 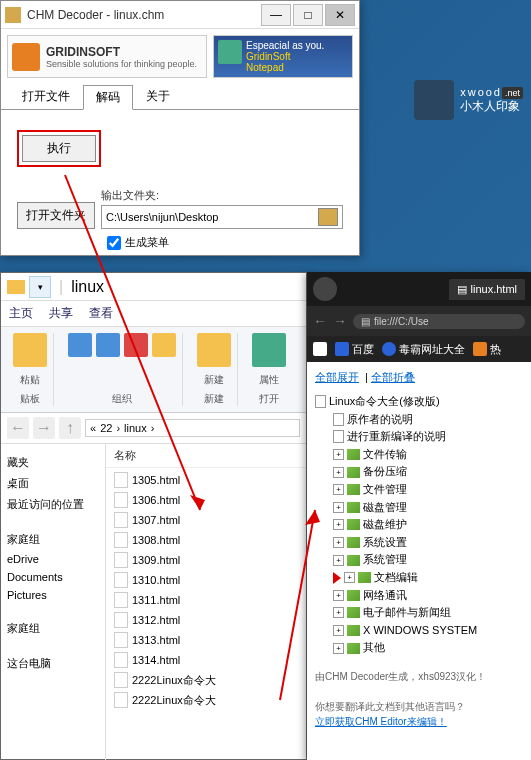 What do you see at coordinates (428, 560) in the screenshot?
I see `tree-item: +系统管理` at bounding box center [428, 560].